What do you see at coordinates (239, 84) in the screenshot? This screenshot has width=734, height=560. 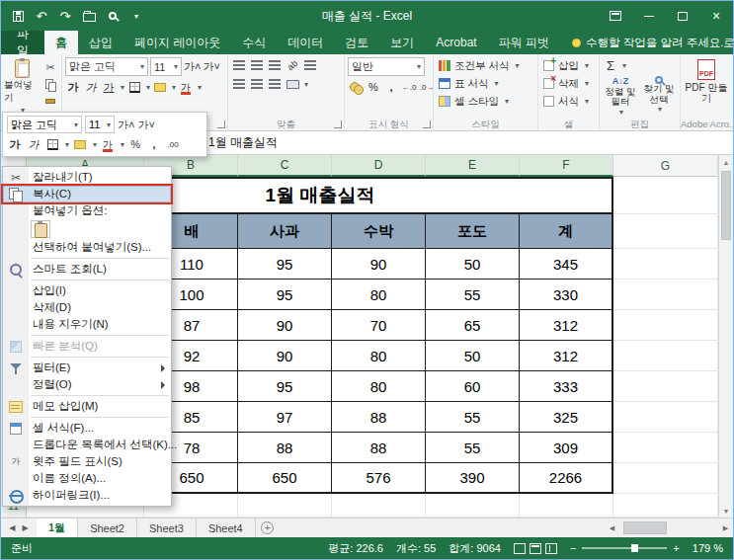 I see `align-left-button` at bounding box center [239, 84].